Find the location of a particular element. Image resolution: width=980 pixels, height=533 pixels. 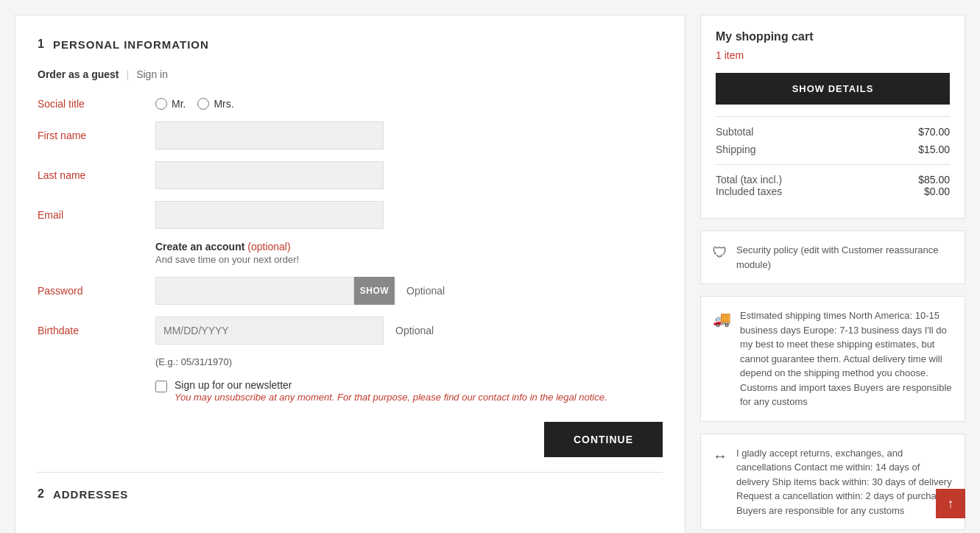

birthdate-optional-label: Optional is located at coordinates (415, 331).